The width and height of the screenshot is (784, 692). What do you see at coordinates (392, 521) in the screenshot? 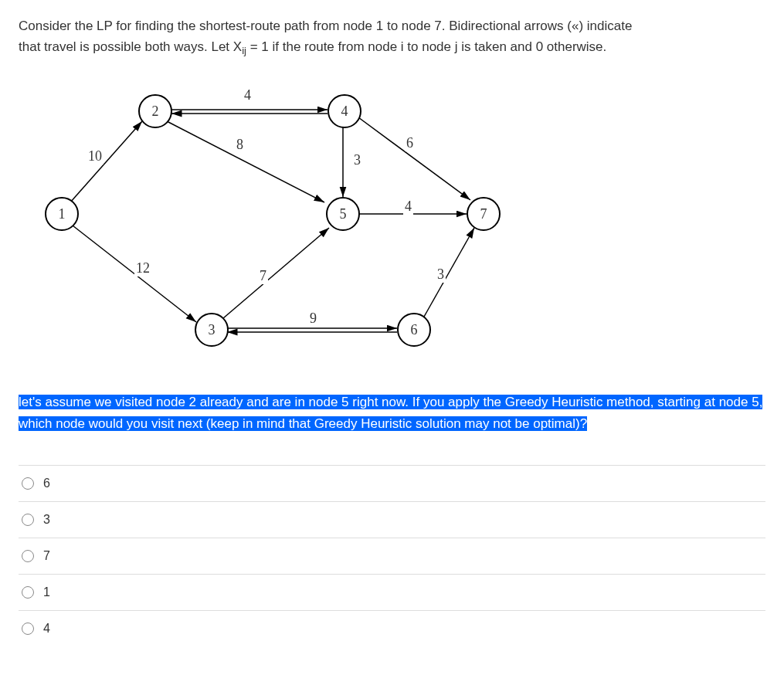
I see `option-3: 3` at bounding box center [392, 521].